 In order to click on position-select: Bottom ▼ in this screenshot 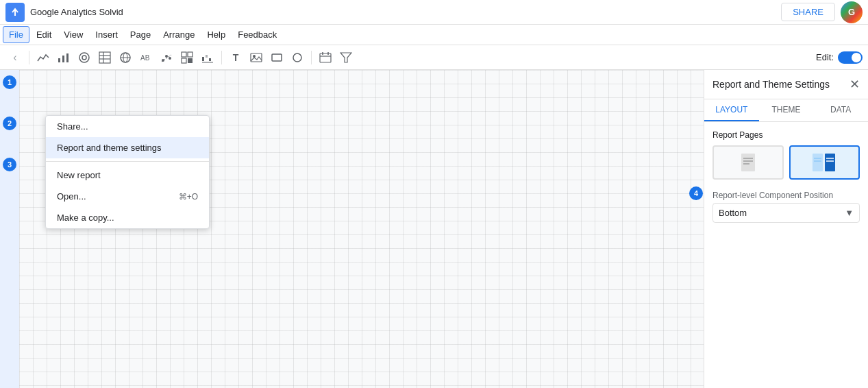, I will do `click(786, 213)`.